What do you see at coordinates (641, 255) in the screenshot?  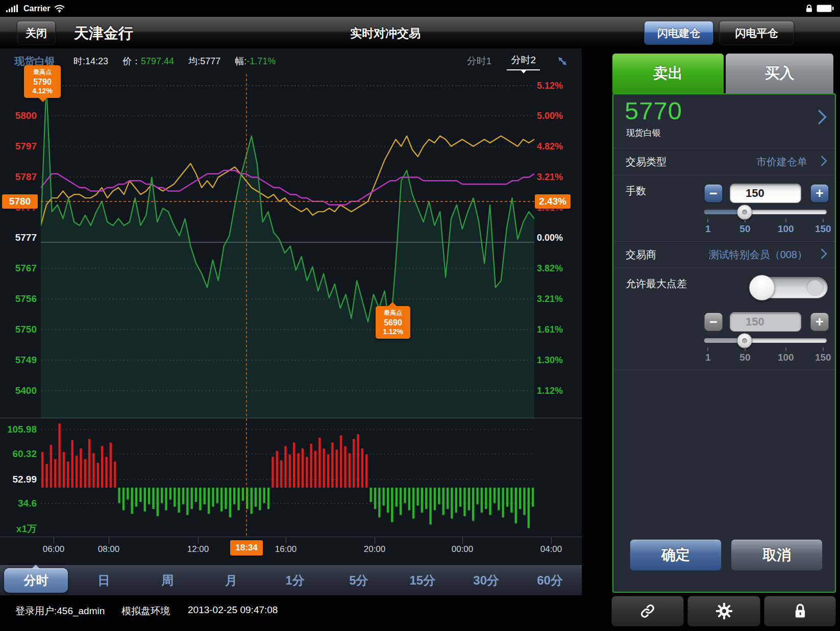 I see `broker-label: 交易商` at bounding box center [641, 255].